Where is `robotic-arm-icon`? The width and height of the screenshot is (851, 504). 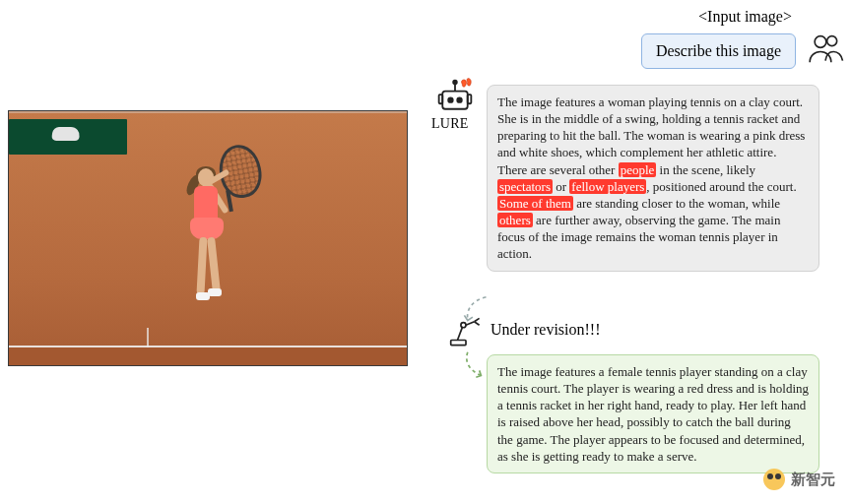 robotic-arm-icon is located at coordinates (466, 332).